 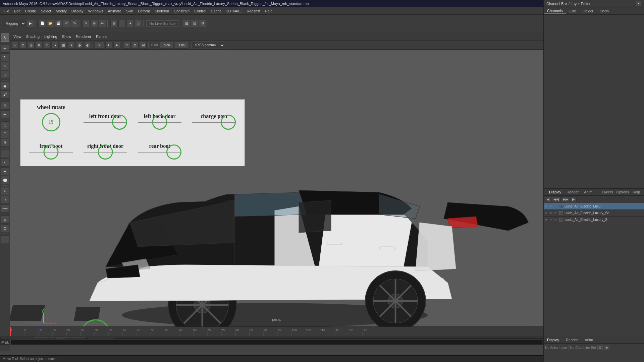 I want to click on paint-weight: 🖌, so click(x=5, y=95).